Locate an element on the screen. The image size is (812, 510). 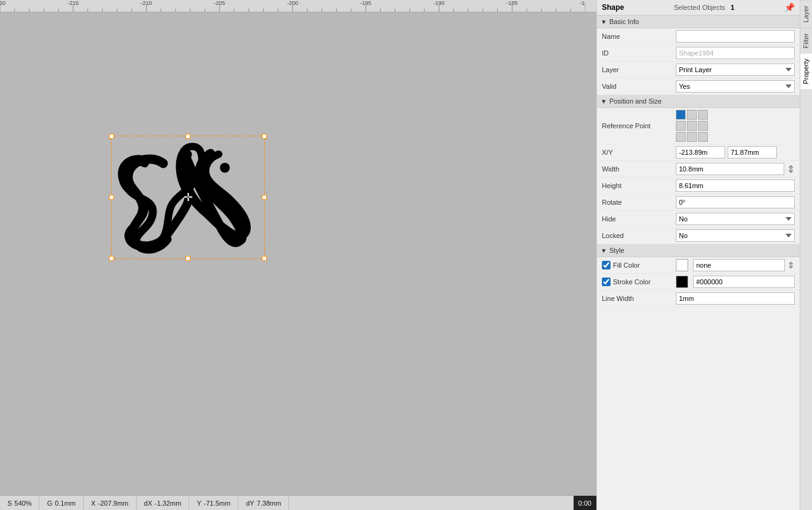
ref-point-tr is located at coordinates (703, 115).